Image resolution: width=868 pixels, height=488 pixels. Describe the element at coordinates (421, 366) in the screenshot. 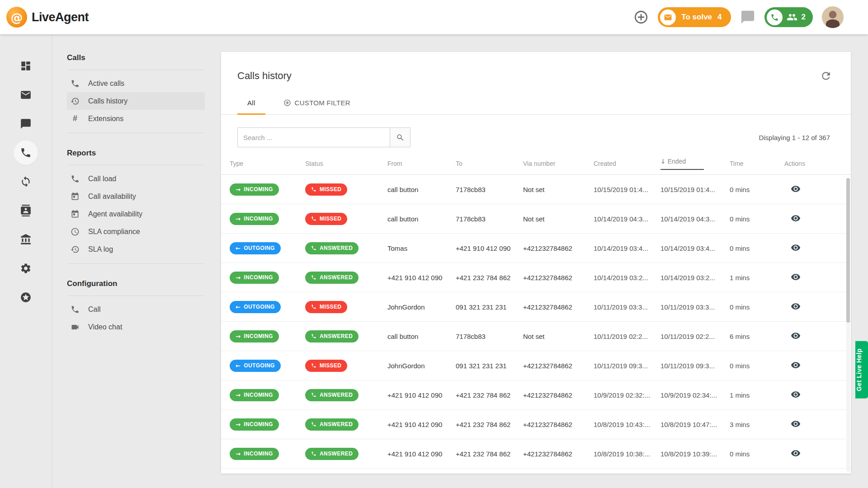

I see `from-cell: JohnGordon` at that location.